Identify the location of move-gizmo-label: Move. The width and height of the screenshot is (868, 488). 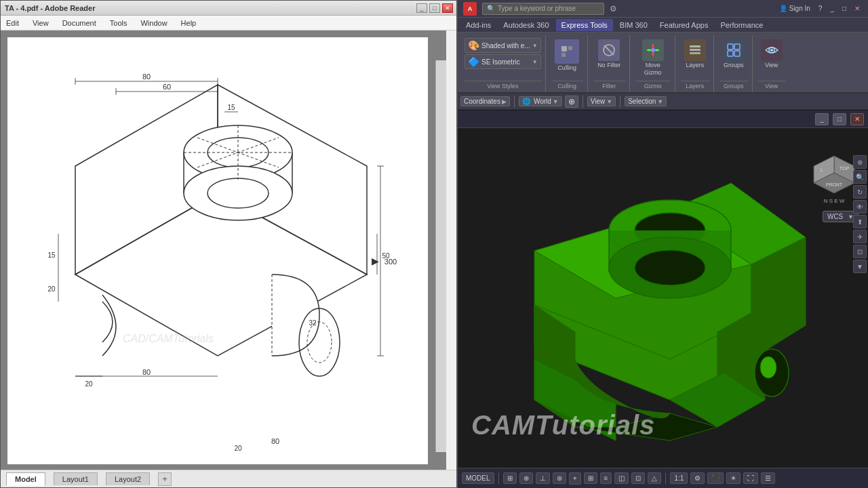
(653, 65).